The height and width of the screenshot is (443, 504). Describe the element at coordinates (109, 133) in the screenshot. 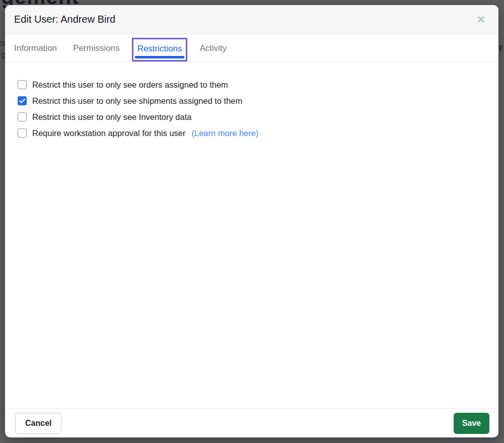

I see `restriction-label: Require workstation approval for this us…` at that location.